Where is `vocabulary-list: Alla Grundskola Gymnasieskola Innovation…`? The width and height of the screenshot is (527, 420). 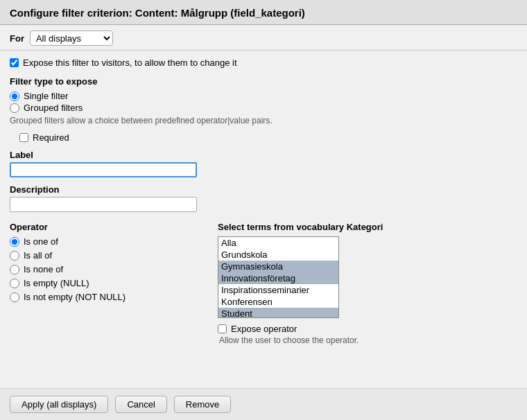
vocabulary-list: Alla Grundskola Gymnasieskola Innovation… is located at coordinates (279, 277).